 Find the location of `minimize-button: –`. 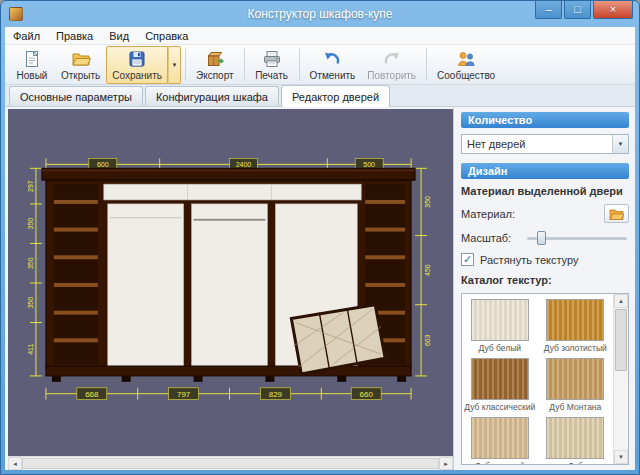

minimize-button: – is located at coordinates (548, 10).